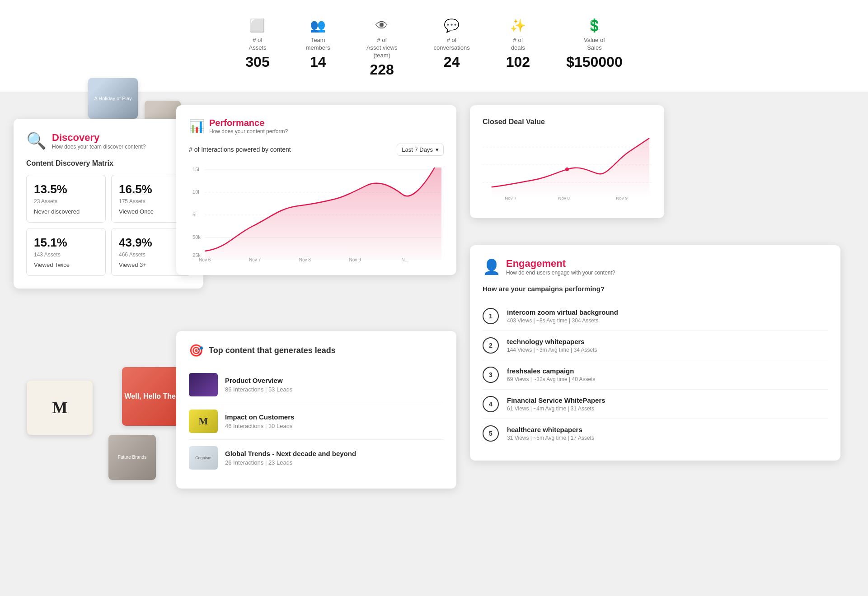 This screenshot has width=868, height=596. What do you see at coordinates (567, 167) in the screenshot?
I see `cdv-chart-svg: Nov 7 Nov 8 Nov 9` at bounding box center [567, 167].